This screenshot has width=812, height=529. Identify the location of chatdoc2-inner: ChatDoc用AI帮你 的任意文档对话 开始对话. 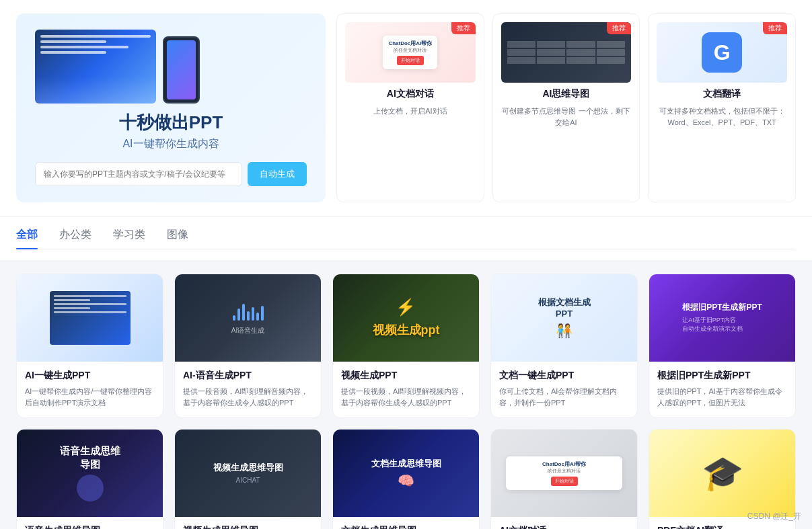
(564, 473).